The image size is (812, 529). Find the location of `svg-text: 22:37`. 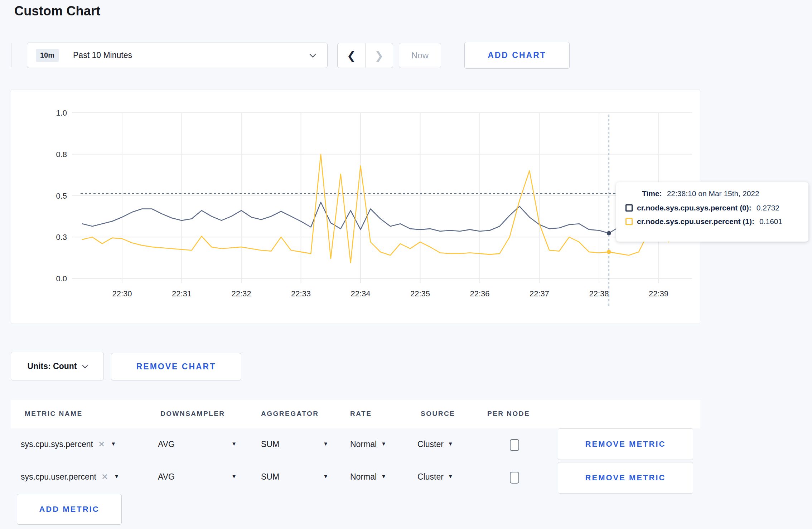

svg-text: 22:37 is located at coordinates (539, 293).